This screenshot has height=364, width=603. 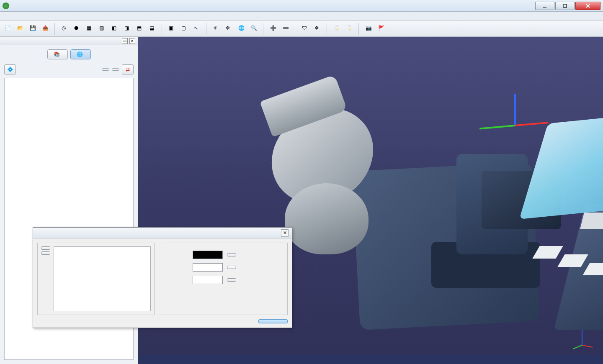 What do you see at coordinates (21, 29) in the screenshot?
I see `open-file-button: 📂` at bounding box center [21, 29].